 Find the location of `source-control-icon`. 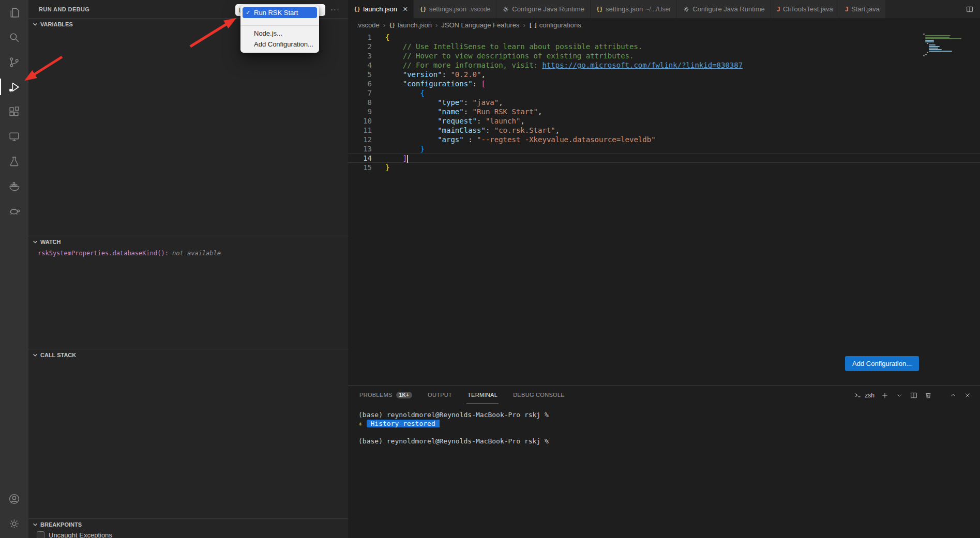

source-control-icon is located at coordinates (14, 62).